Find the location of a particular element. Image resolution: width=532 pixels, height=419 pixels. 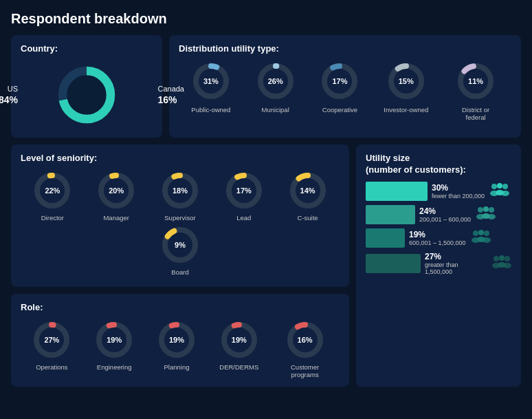

utility-size-pct: 27% is located at coordinates (456, 257).